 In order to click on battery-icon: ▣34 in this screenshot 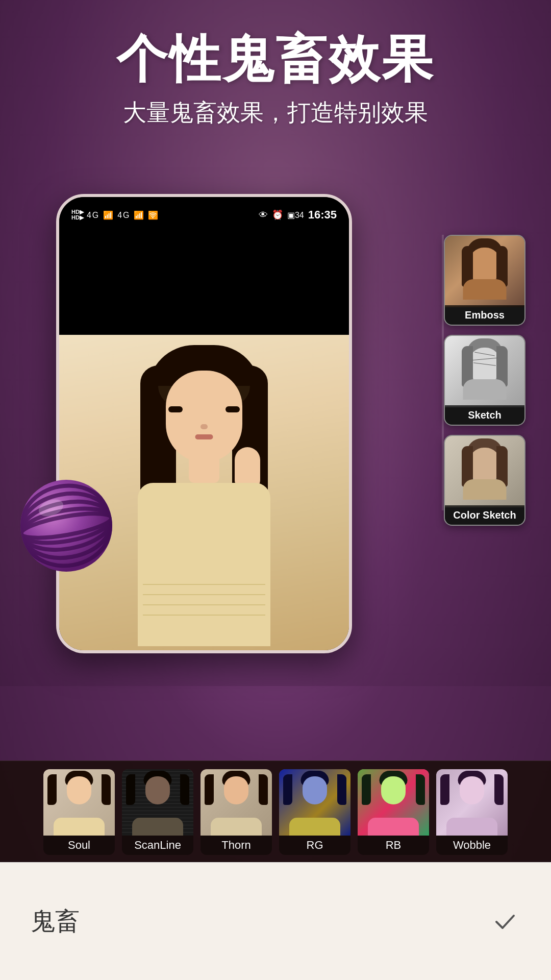, I will do `click(296, 215)`.